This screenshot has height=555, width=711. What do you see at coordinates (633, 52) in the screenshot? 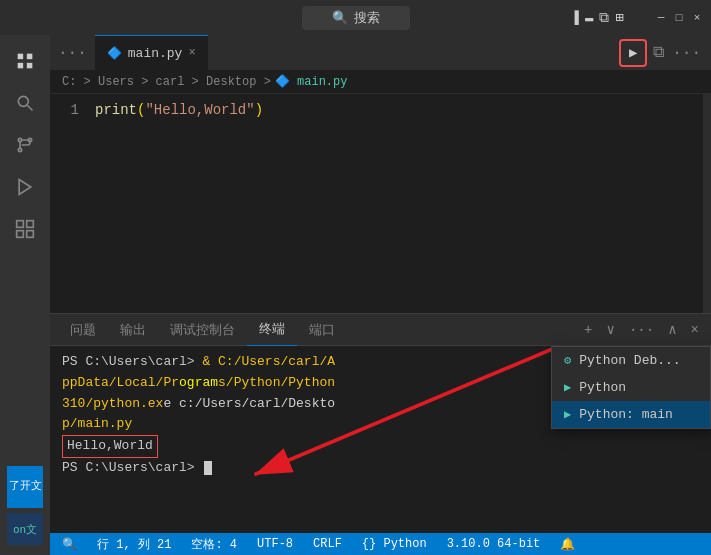
I see `run-icon: ▶` at bounding box center [633, 52].